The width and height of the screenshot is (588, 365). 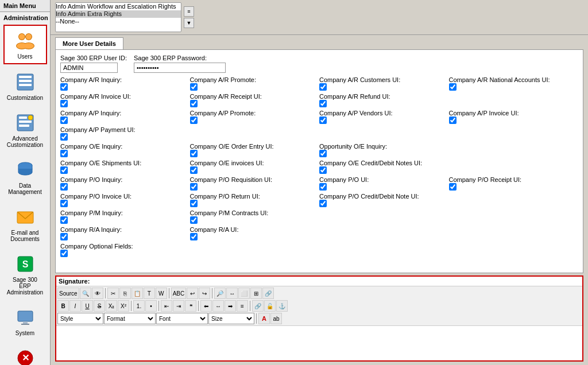 I want to click on sidebar-item-system: System, so click(x=25, y=321).